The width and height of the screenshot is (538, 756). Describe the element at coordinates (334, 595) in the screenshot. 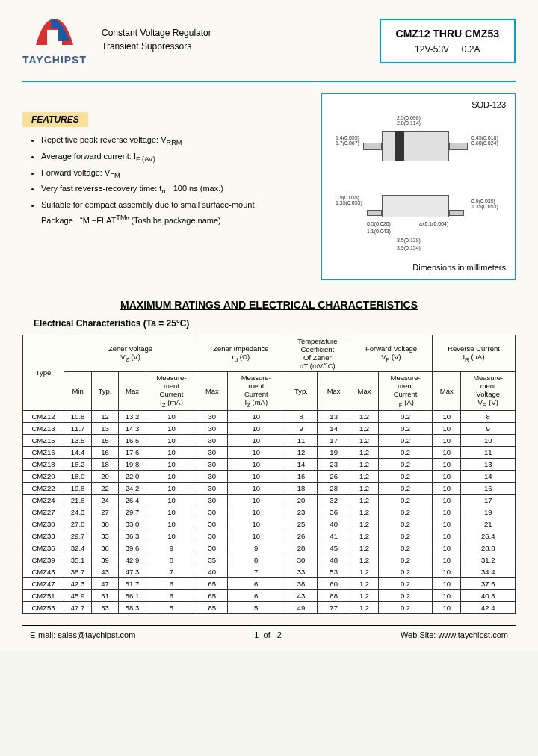

I see `table-cell: 68` at that location.